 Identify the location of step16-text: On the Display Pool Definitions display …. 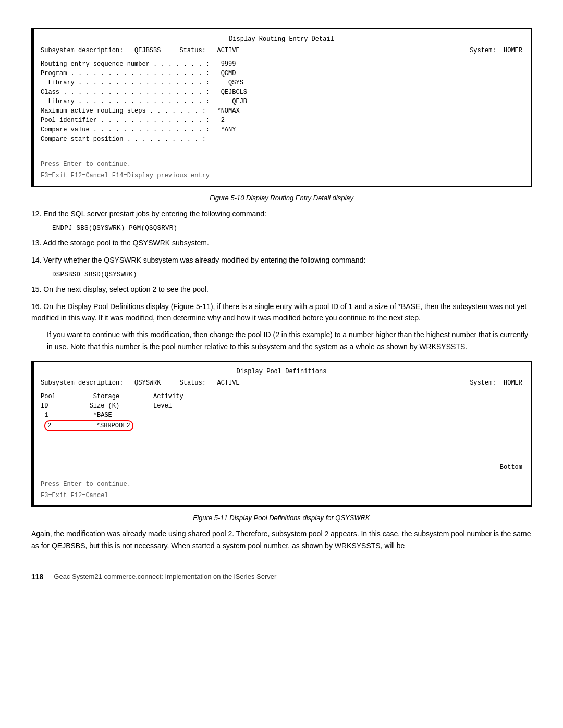
(279, 312).